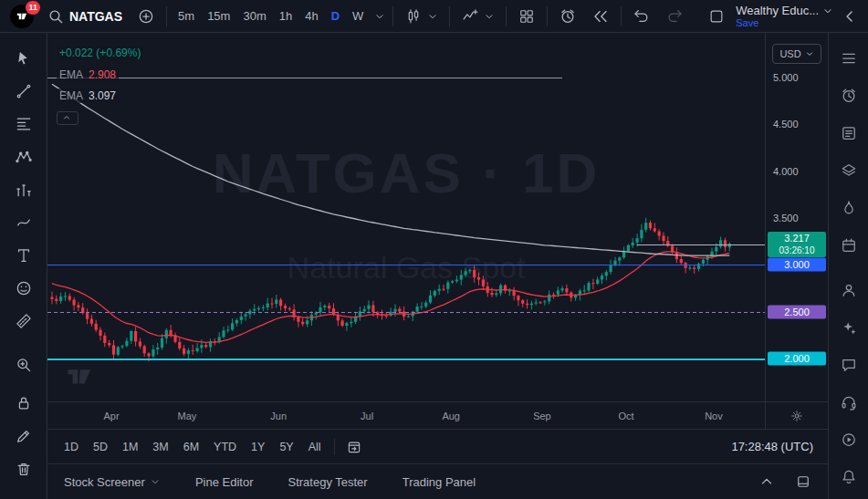 Image resolution: width=868 pixels, height=499 pixels. Describe the element at coordinates (71, 75) in the screenshot. I see `ema-fast-label: EMA` at that location.